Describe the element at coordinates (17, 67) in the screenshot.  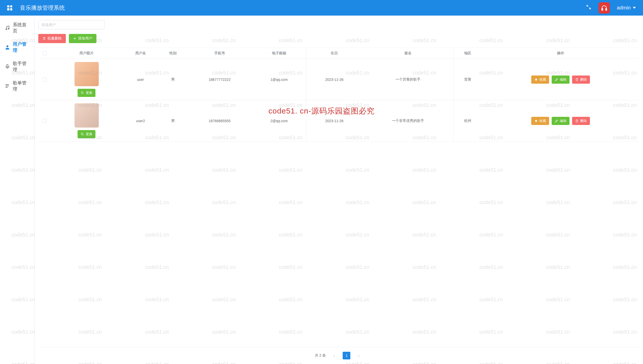
I see `sidebar-item-singers: 歌手管理` at that location.